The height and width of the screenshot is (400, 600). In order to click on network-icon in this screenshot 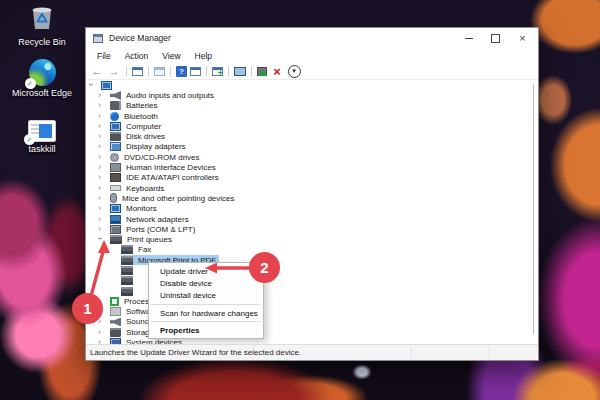, I will do `click(116, 220)`.